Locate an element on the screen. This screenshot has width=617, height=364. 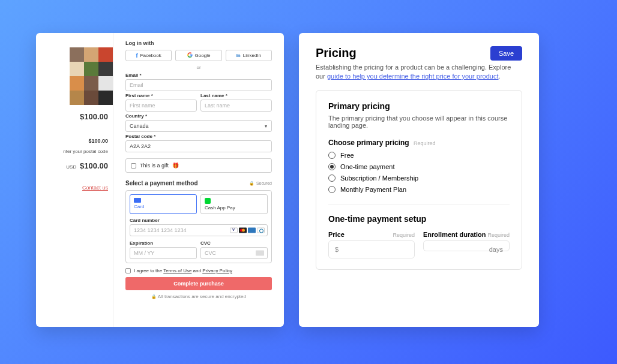
privacy-link: Privacy Policy is located at coordinates (217, 271).